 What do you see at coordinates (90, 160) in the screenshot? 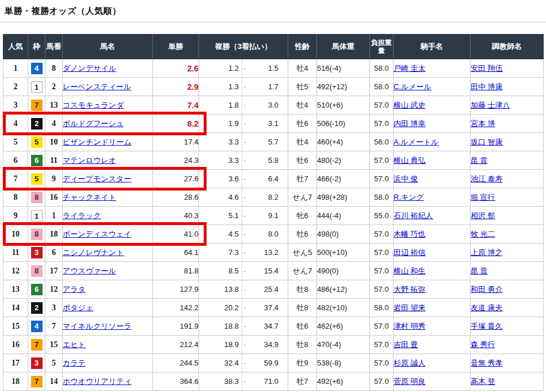
I see `horse-name-link: マテンロウレオ` at bounding box center [90, 160].